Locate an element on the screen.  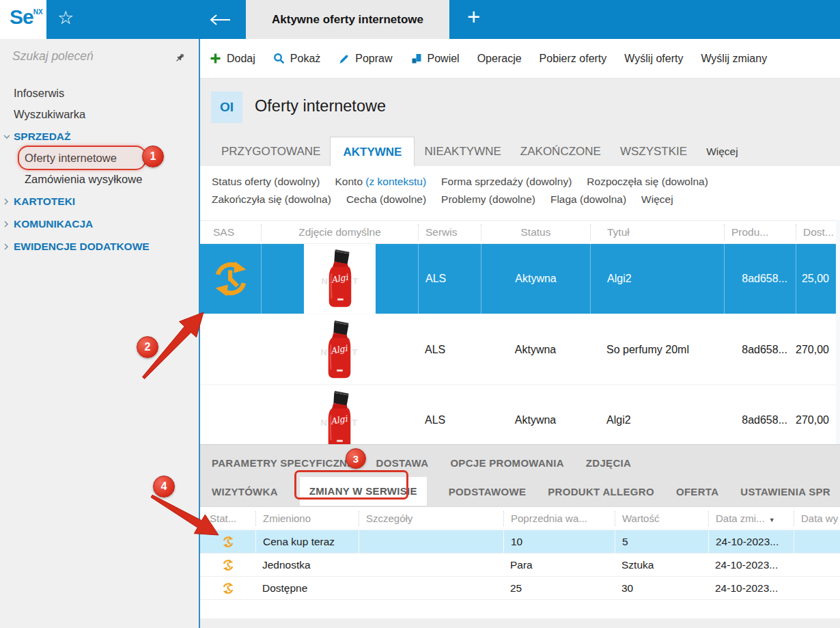
column-header-tytul: Tytuł is located at coordinates (657, 232).